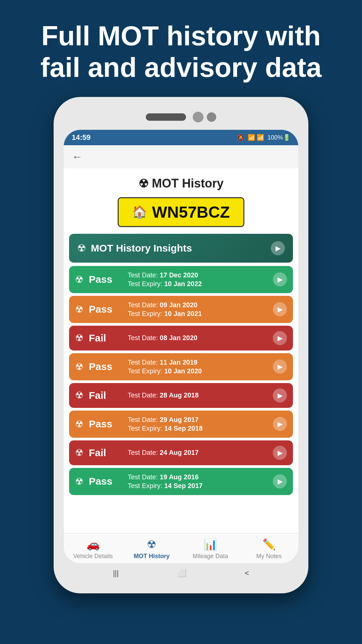 This screenshot has height=644, width=362. I want to click on mot-item-left: ☢ Pass Test Date: 09 Jan 2020 Test Expir…, so click(138, 309).